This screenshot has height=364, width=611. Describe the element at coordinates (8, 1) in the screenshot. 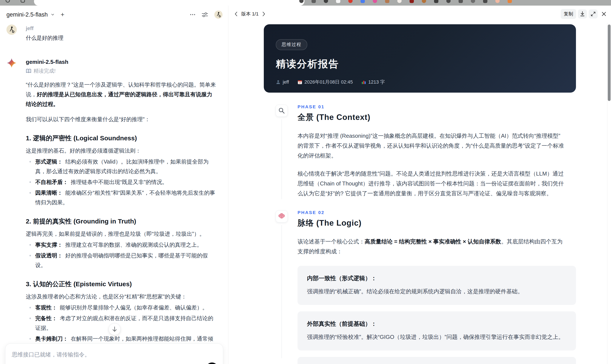

I see `browser-reload-icon` at that location.